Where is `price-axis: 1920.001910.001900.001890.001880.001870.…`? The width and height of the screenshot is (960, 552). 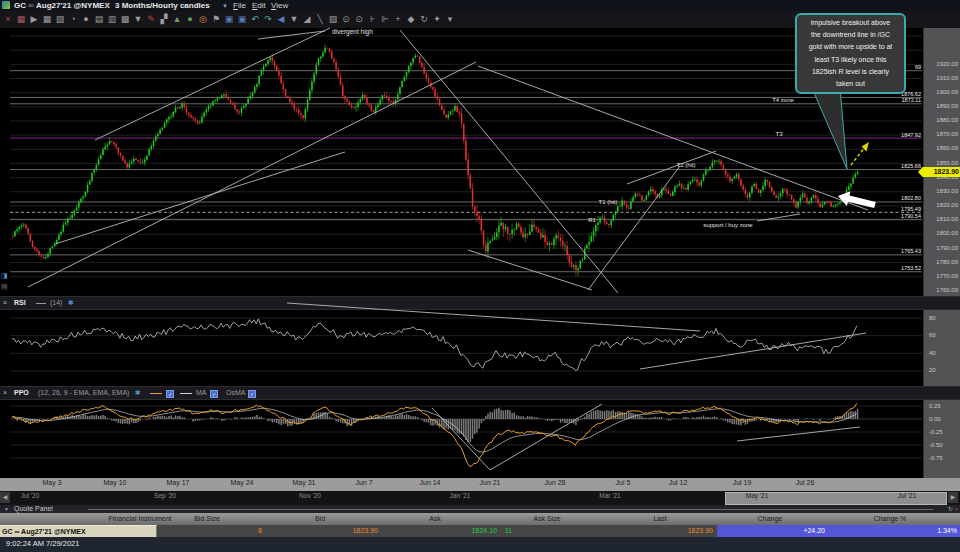
price-axis: 1920.001910.001900.001890.001880.001870.… is located at coordinates (942, 162).